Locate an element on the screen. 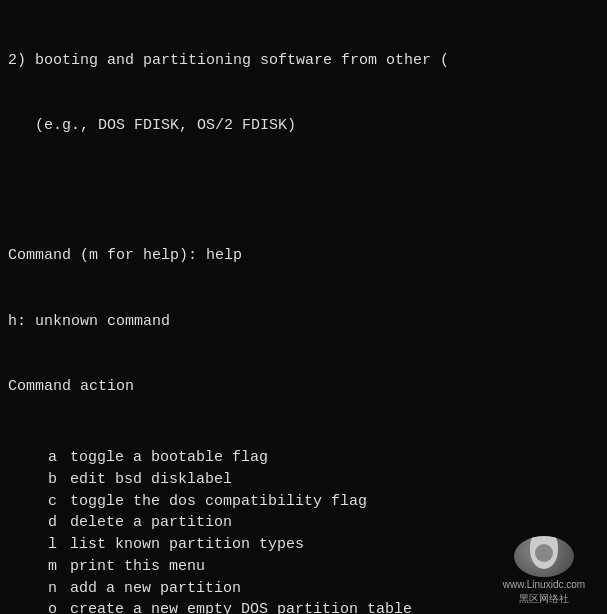  line-prompt-1: Command (m for help): help is located at coordinates (304, 256).